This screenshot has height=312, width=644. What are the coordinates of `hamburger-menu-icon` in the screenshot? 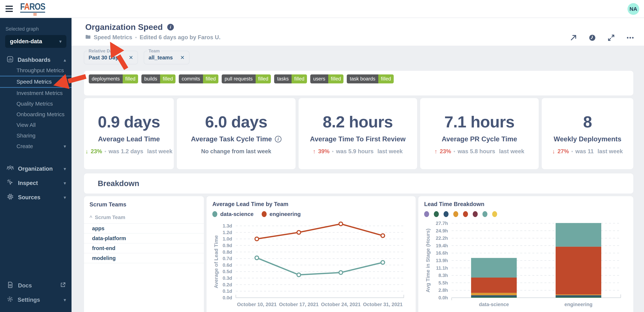 It's located at (9, 9).